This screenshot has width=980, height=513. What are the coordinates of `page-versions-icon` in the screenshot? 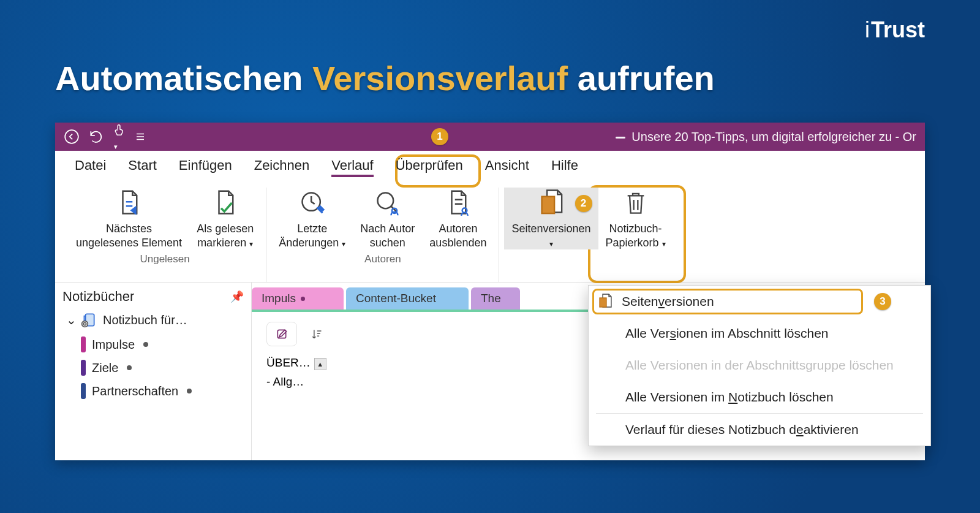 It's located at (551, 203).